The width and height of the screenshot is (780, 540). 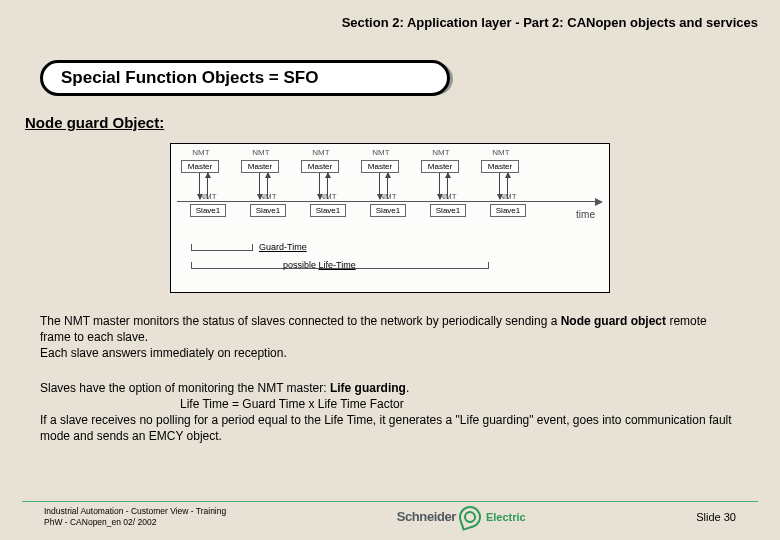 What do you see at coordinates (390, 338) in the screenshot?
I see `paragraph-1: The NMT master monitors the status of sl…` at bounding box center [390, 338].